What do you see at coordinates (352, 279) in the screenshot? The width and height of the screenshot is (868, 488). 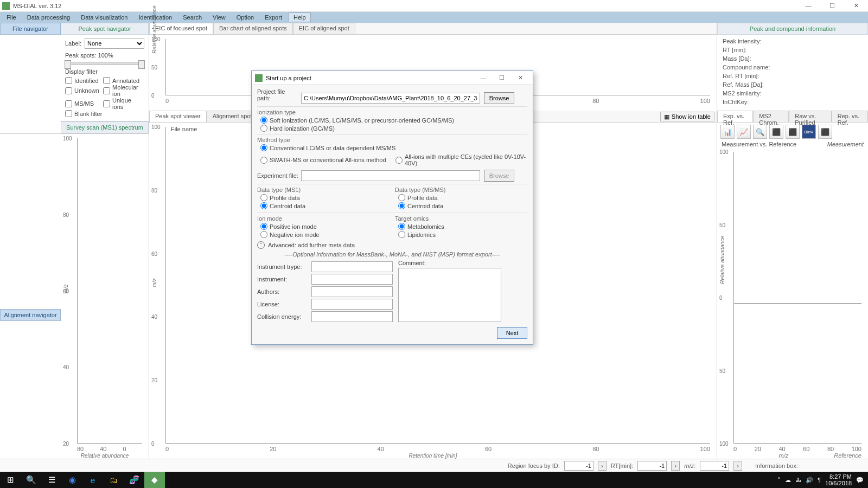 I see `instrument-input` at bounding box center [352, 279].